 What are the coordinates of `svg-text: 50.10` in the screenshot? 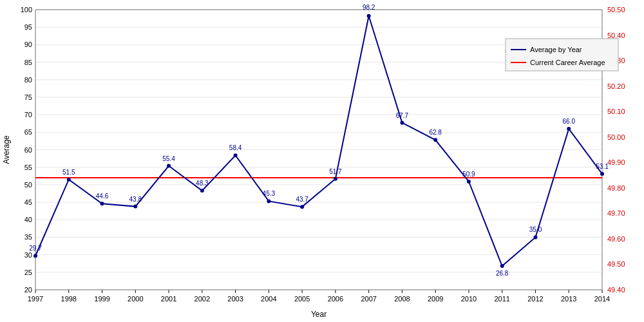 It's located at (616, 111).